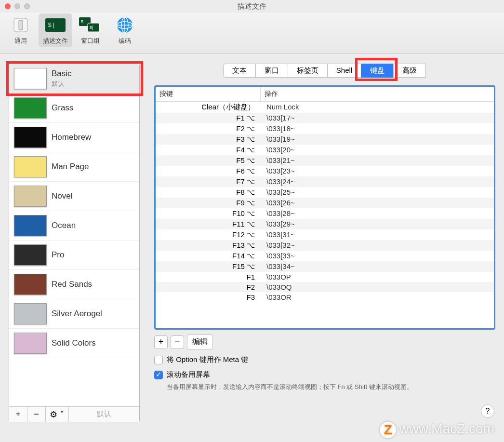 The width and height of the screenshot is (504, 442). What do you see at coordinates (377, 171) in the screenshot?
I see `cell-action: \033[23~` at bounding box center [377, 171].